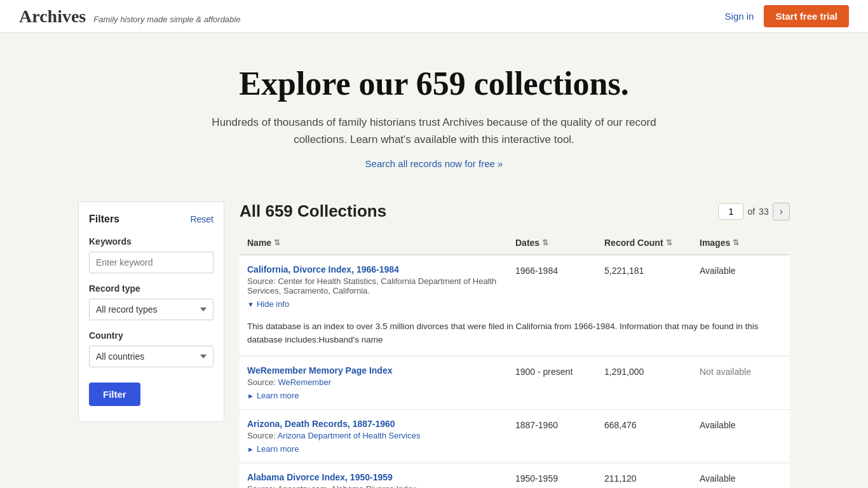  I want to click on record-type-section: Record type All record types Birth Death…, so click(151, 302).